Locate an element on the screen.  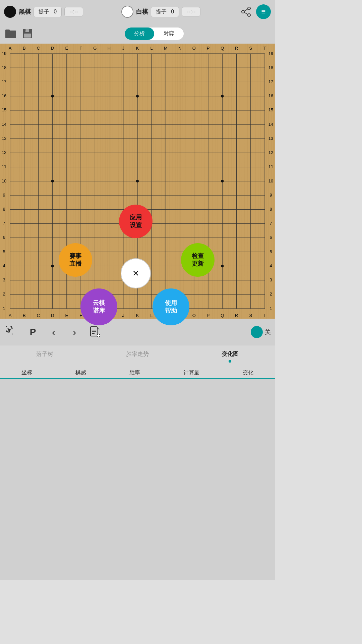
subtab-intuition: 棋感 is located at coordinates (81, 373).